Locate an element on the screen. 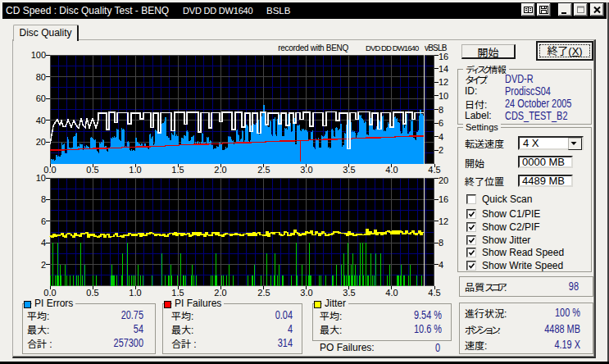 The image size is (609, 364). svg-text: 80 is located at coordinates (41, 77).